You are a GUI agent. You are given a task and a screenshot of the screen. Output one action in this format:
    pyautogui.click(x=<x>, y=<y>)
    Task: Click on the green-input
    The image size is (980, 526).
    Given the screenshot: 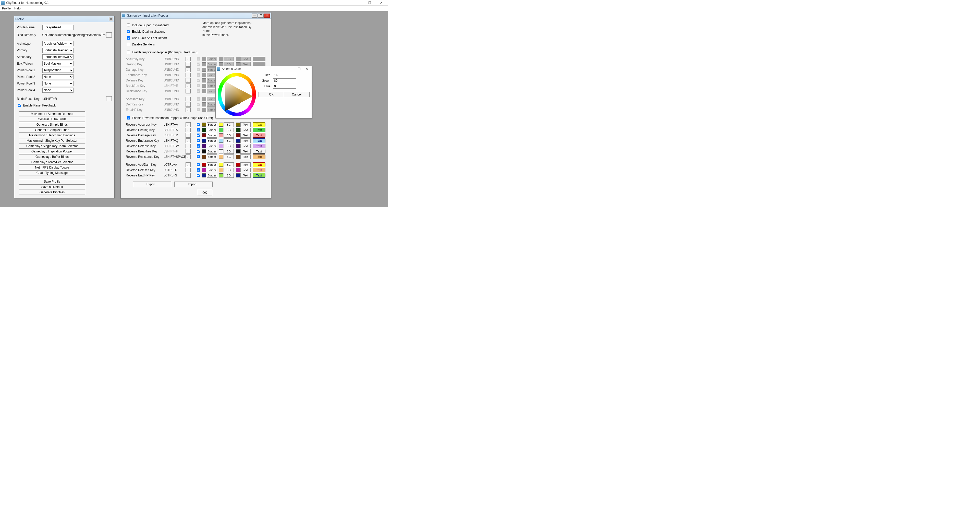 What is the action you would take?
    pyautogui.click(x=285, y=81)
    